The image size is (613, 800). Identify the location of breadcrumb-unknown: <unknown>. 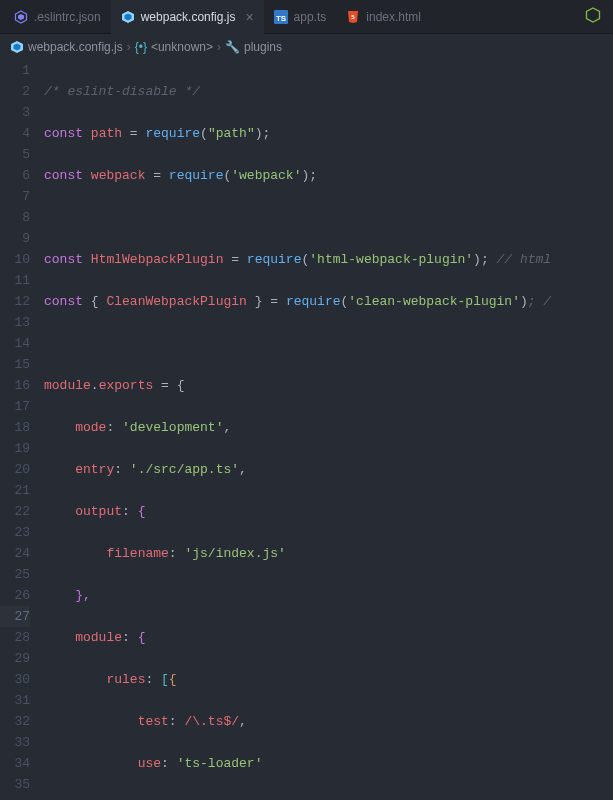
(182, 47).